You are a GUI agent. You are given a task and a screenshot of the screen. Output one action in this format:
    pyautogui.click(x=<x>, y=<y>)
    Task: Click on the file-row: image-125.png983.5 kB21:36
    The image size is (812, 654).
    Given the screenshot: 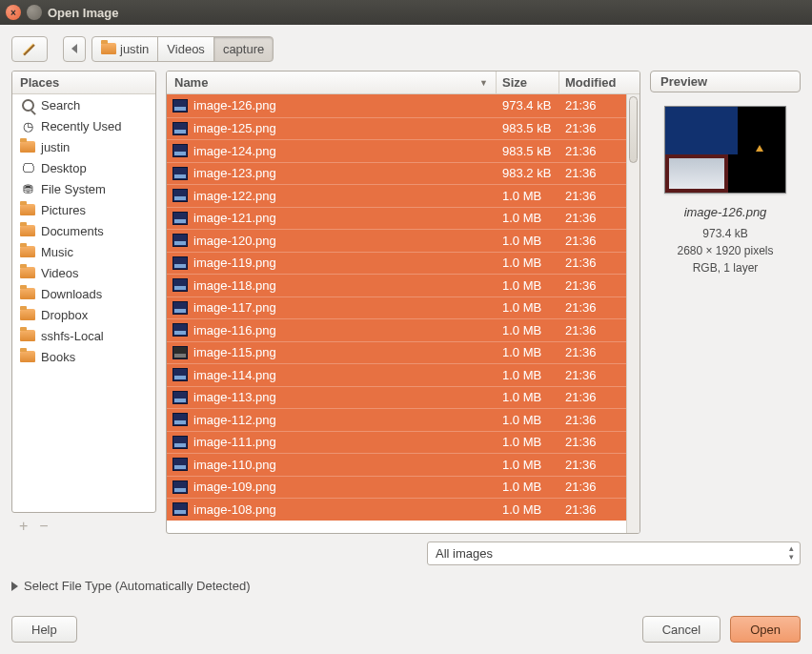 What is the action you would take?
    pyautogui.click(x=396, y=129)
    